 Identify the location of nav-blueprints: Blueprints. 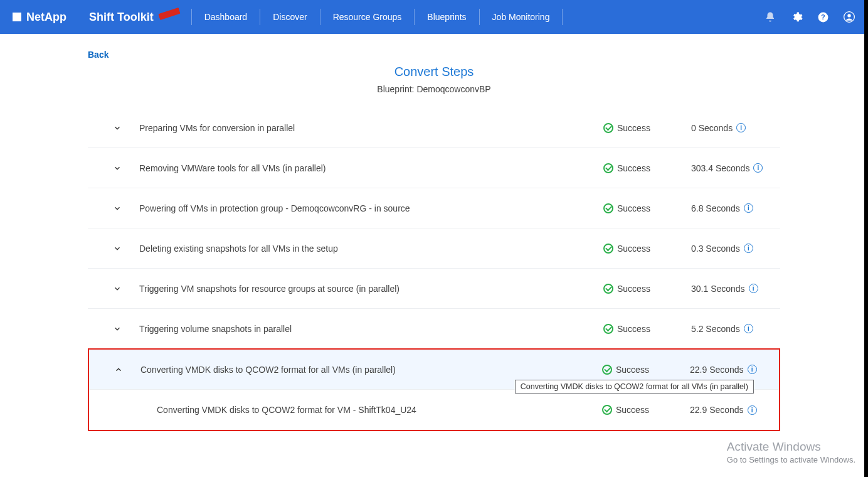
(447, 17).